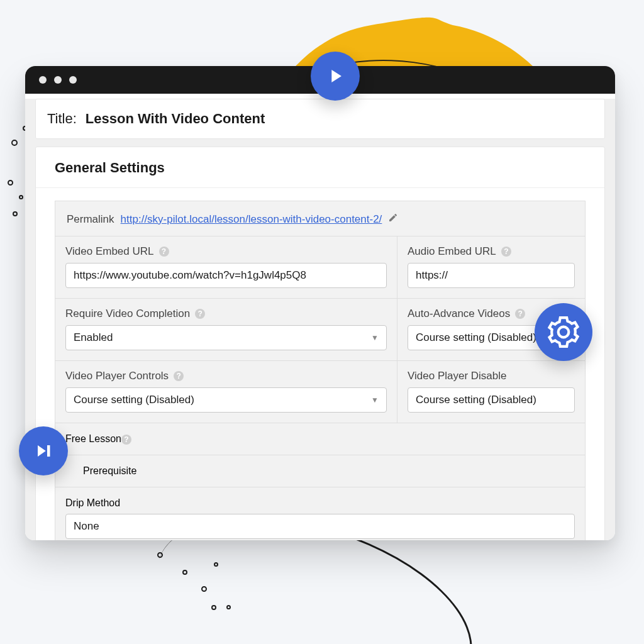 This screenshot has width=644, height=644. Describe the element at coordinates (491, 392) in the screenshot. I see `player-disable-cell: Video Player Disable Course setting (Dis…` at that location.